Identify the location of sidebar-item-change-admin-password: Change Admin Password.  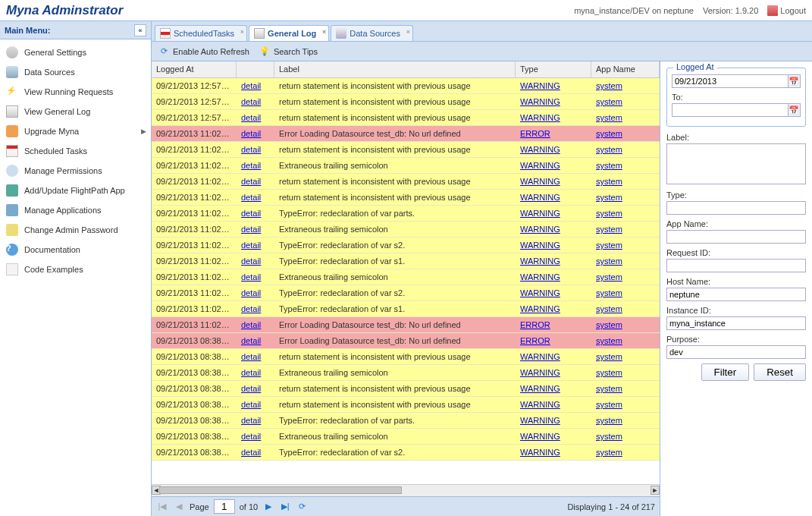
(76, 230).